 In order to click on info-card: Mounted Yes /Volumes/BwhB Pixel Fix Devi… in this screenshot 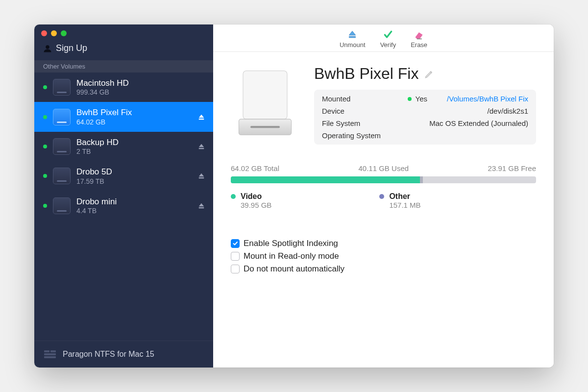, I will do `click(425, 117)`.